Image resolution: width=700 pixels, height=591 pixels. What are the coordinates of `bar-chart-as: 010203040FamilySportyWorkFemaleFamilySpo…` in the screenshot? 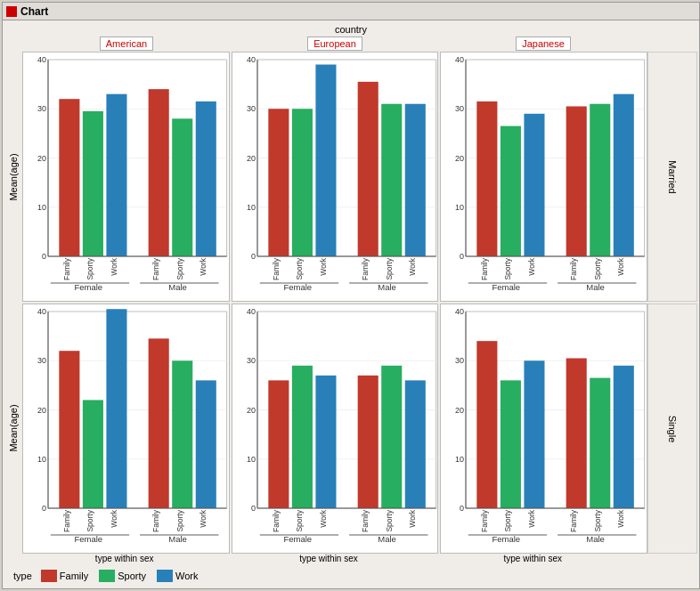 It's located at (126, 429).